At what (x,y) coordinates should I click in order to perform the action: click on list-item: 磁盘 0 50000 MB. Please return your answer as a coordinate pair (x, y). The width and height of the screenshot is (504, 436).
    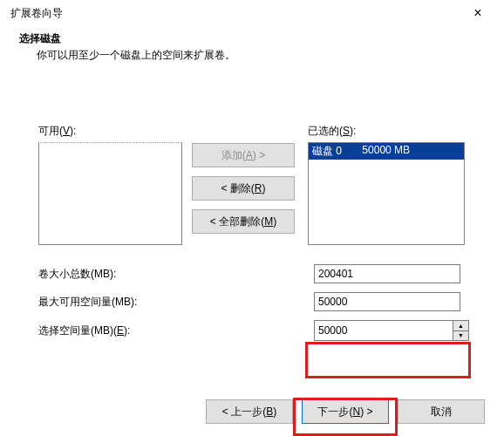
    Looking at the image, I should click on (386, 152).